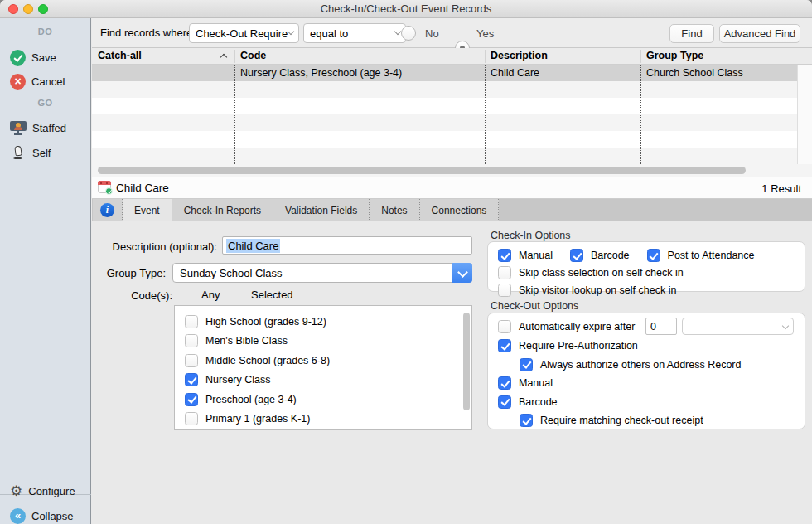 Image resolution: width=812 pixels, height=524 pixels. Describe the element at coordinates (45, 57) in the screenshot. I see `sidebar-item-save: Save` at that location.